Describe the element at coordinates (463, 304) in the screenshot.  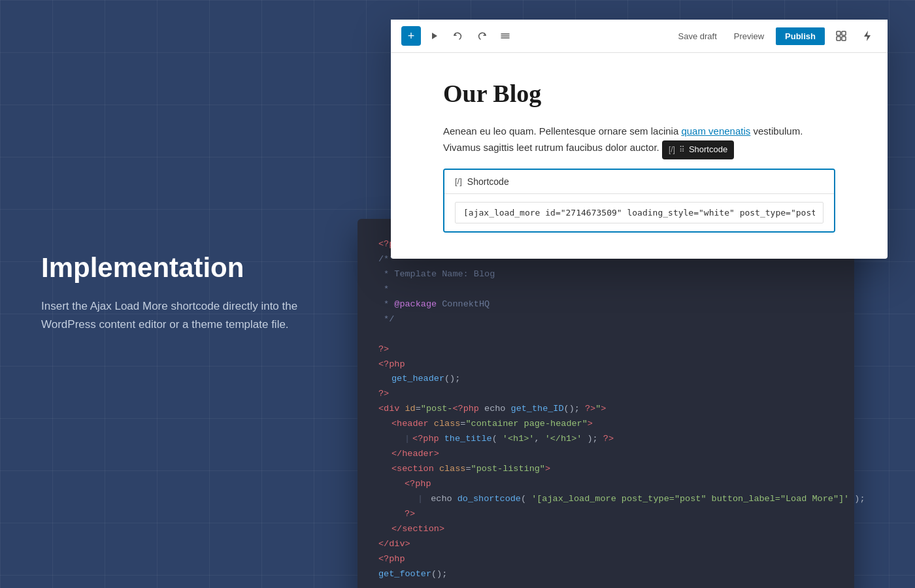
I see `code-token: ConnektHQ` at that location.